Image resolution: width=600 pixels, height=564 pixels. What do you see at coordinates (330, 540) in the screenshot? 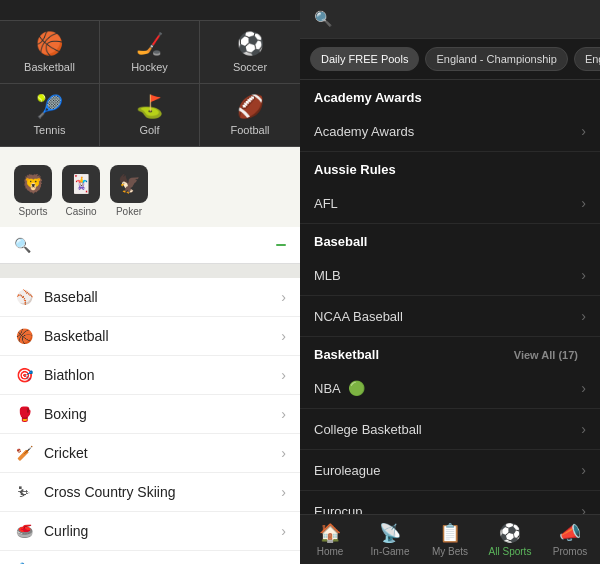
I see `nav-item-home: 🏠 Home` at bounding box center [330, 540].